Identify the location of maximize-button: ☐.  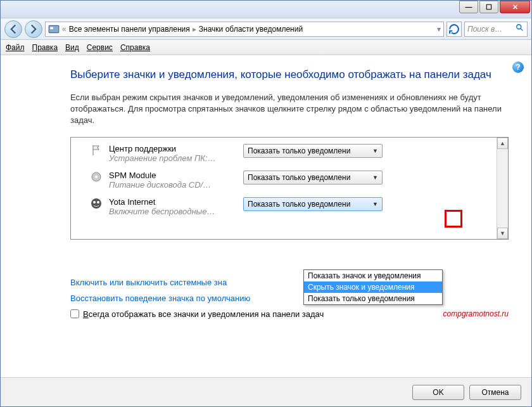
(489, 7).